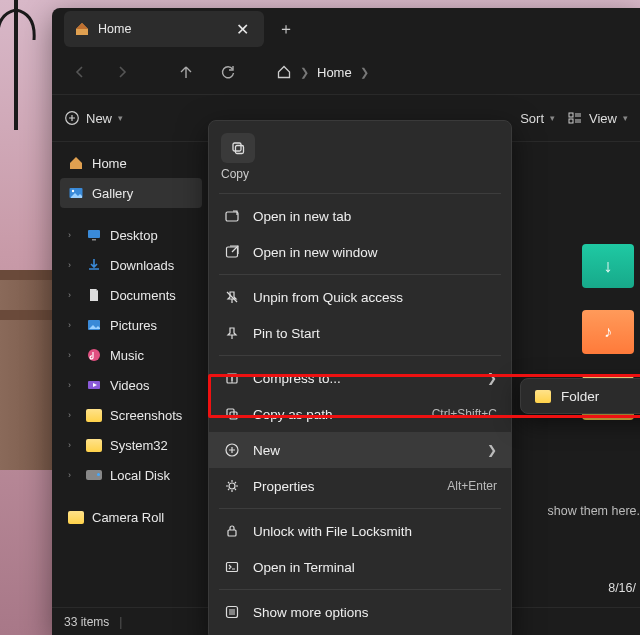 Image resolution: width=640 pixels, height=635 pixels. Describe the element at coordinates (622, 588) in the screenshot. I see `recent-item-date: 8/16/` at that location.